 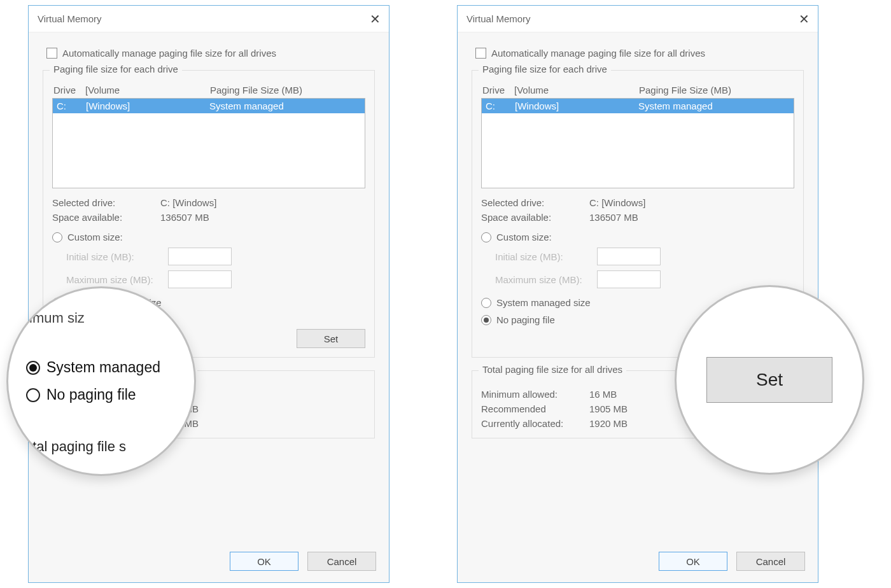 I want to click on magnifier-callout: ximum siz System managed No paging file …, so click(x=101, y=381).